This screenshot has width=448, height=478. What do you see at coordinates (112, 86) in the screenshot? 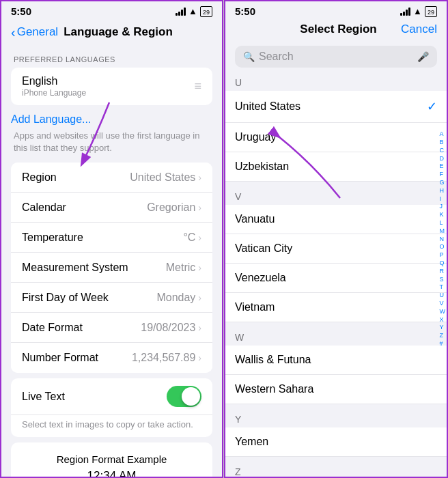
I see `language-row: English iPhone Language ≡` at bounding box center [112, 86].